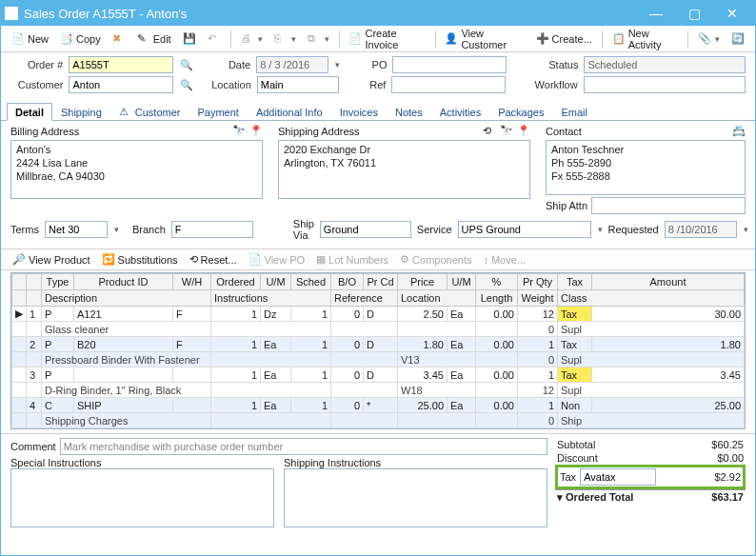 The height and width of the screenshot is (556, 756). What do you see at coordinates (127, 299) in the screenshot?
I see `col-description: Description` at bounding box center [127, 299].